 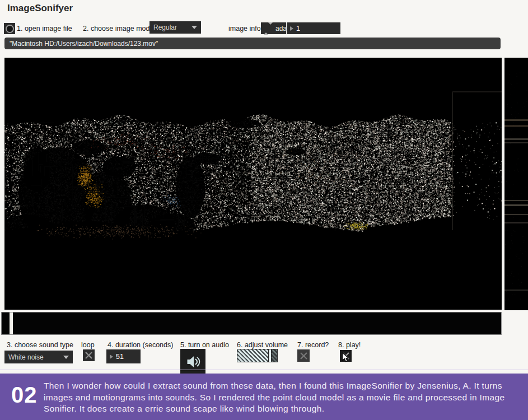 What do you see at coordinates (264, 370) in the screenshot?
I see `footer-divider` at bounding box center [264, 370].